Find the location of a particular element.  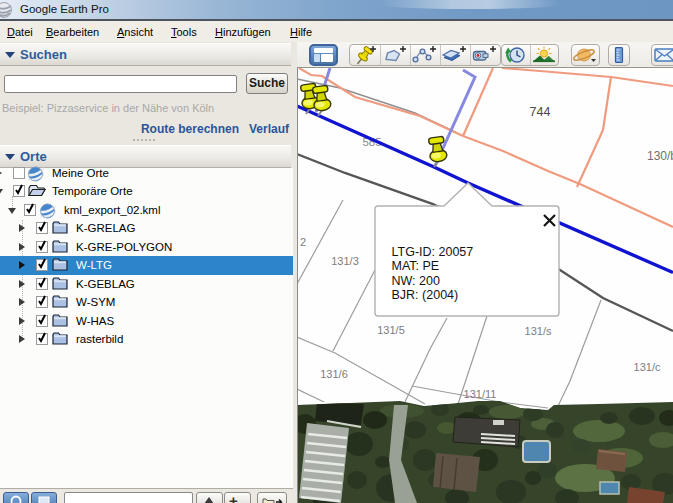

svg-text: 2 is located at coordinates (303, 242).